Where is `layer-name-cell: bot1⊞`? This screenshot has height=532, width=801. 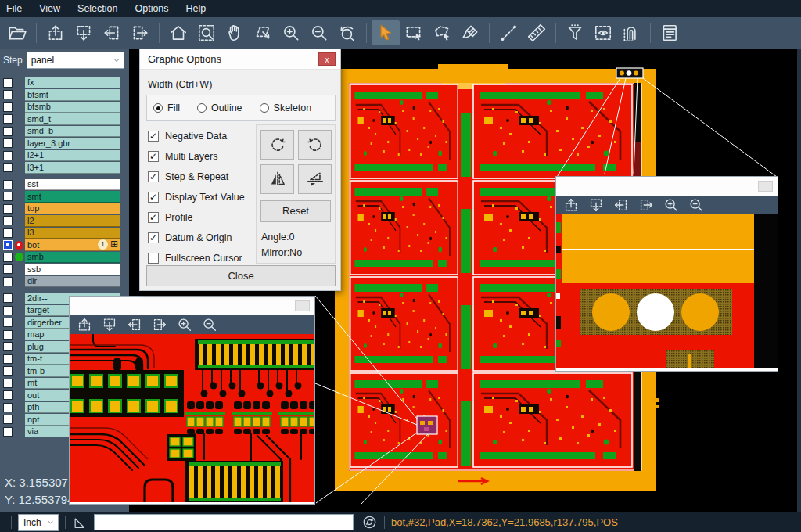 layer-name-cell: bot1⊞ is located at coordinates (72, 246).